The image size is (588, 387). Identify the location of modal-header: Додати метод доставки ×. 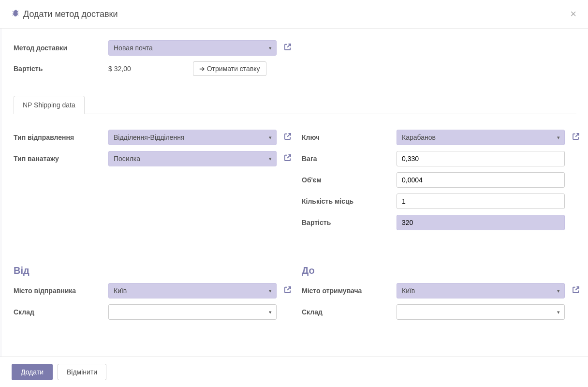
(294, 15).